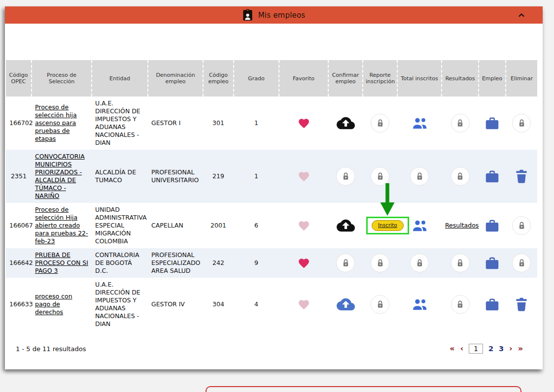  What do you see at coordinates (62, 304) in the screenshot?
I see `proceso-cell: proceso con pago de derechos` at bounding box center [62, 304].